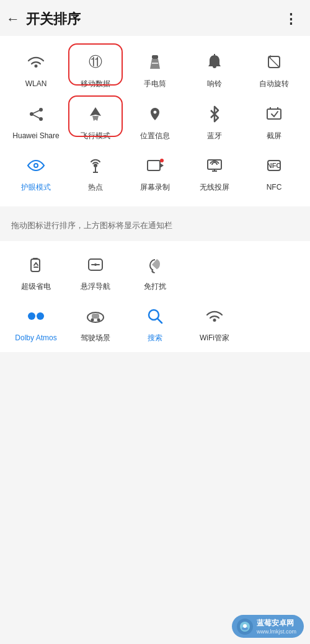 This screenshot has height=644, width=310. I want to click on super-save-icon, so click(36, 265).